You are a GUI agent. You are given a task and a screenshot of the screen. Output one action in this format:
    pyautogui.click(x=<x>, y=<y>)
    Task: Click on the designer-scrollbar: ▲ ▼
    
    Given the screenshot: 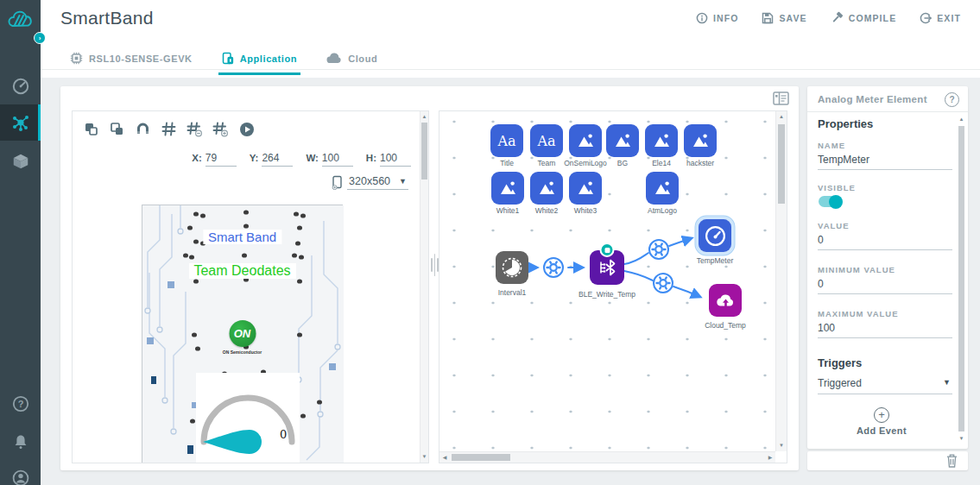 What is the action you would take?
    pyautogui.click(x=424, y=287)
    